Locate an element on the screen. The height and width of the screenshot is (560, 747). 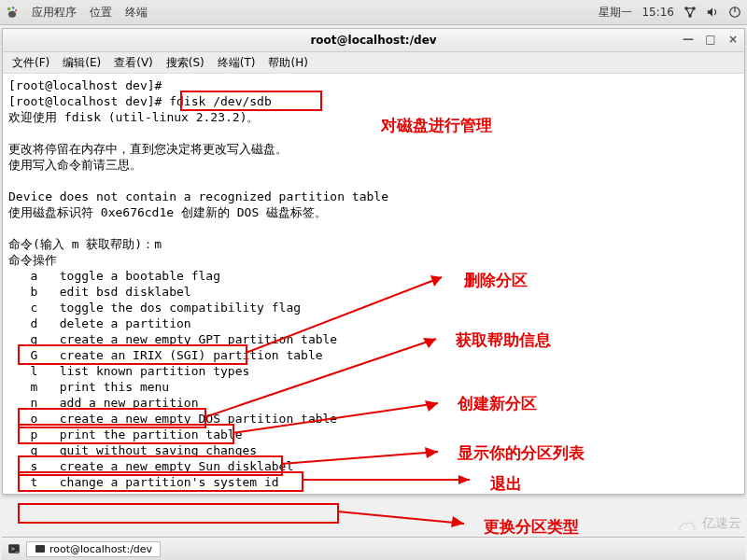
menu-help: 帮助(H) is located at coordinates (288, 63).